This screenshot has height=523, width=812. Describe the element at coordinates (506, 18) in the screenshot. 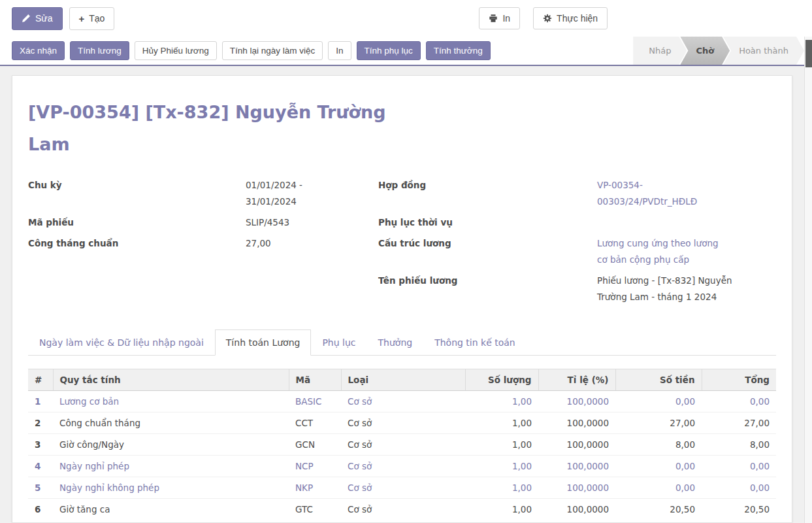

I see `print-button-label: In` at that location.